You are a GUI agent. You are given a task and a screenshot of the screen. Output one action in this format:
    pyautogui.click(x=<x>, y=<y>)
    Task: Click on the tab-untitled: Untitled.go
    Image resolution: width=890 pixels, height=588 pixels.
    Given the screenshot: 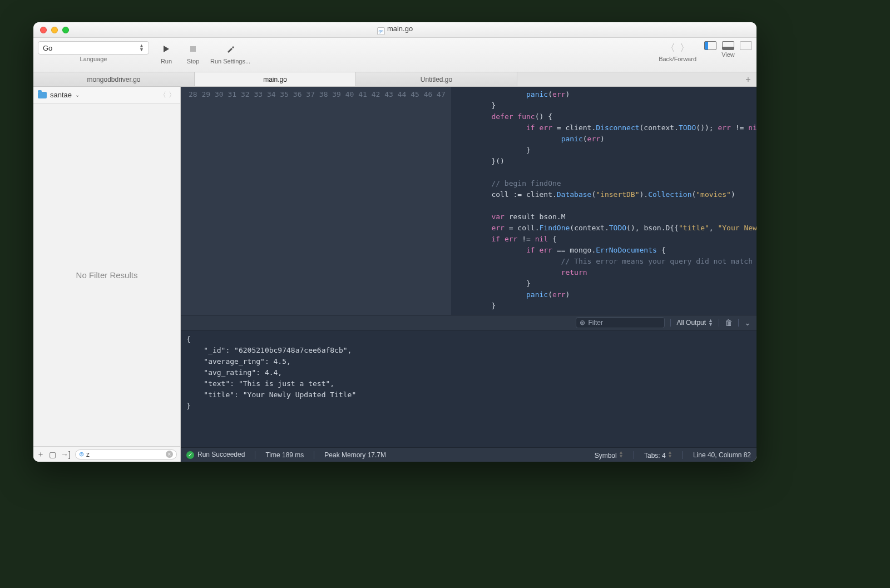 What is the action you would take?
    pyautogui.click(x=437, y=79)
    